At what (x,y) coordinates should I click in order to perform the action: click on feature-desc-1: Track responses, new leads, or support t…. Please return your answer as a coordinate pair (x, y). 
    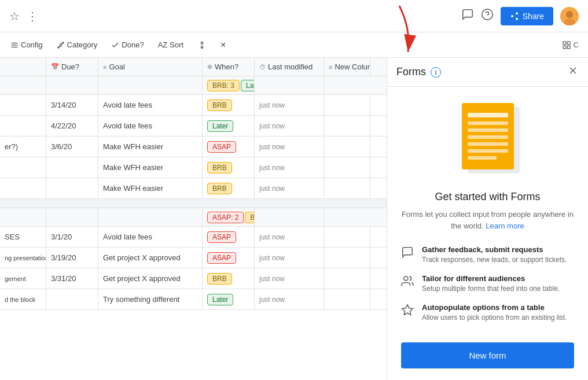
    Looking at the image, I should click on (498, 260).